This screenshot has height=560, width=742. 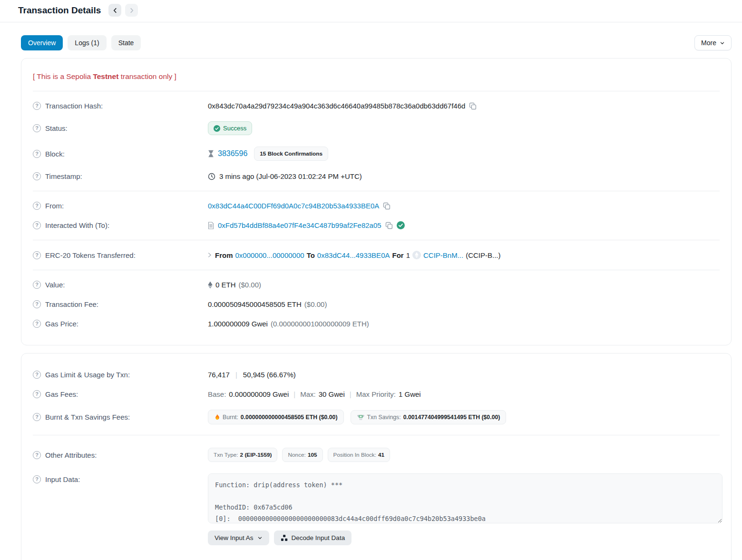 What do you see at coordinates (224, 255) in the screenshot?
I see `erc20-from-label: From` at bounding box center [224, 255].